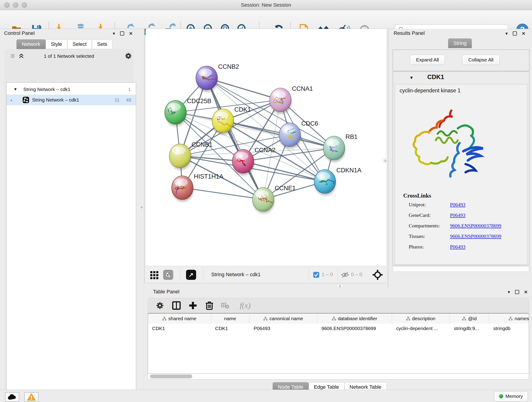 The image size is (532, 402). I want to click on crosslink-value: 9606.ENSP00000378699, so click(476, 226).